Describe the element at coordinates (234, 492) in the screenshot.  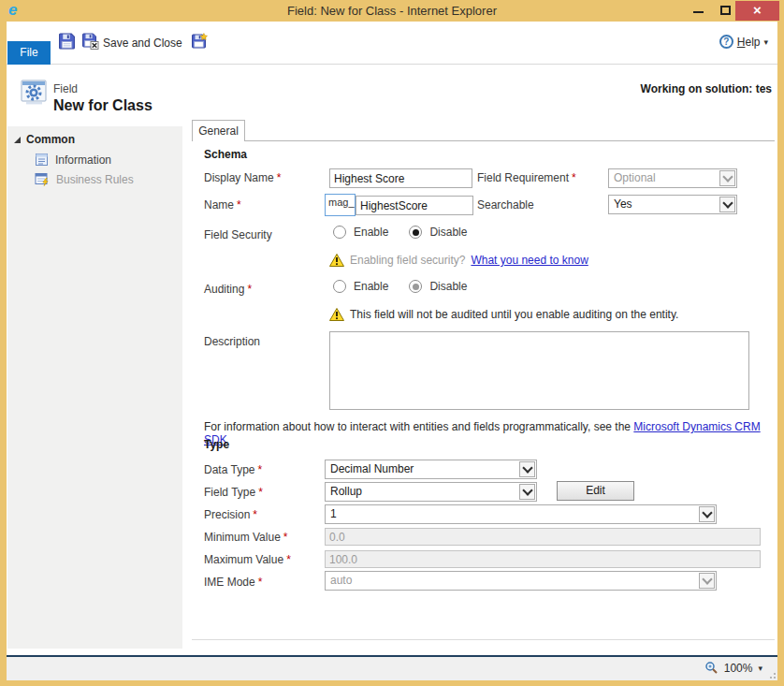
I see `field-type-label: Field Type*` at that location.